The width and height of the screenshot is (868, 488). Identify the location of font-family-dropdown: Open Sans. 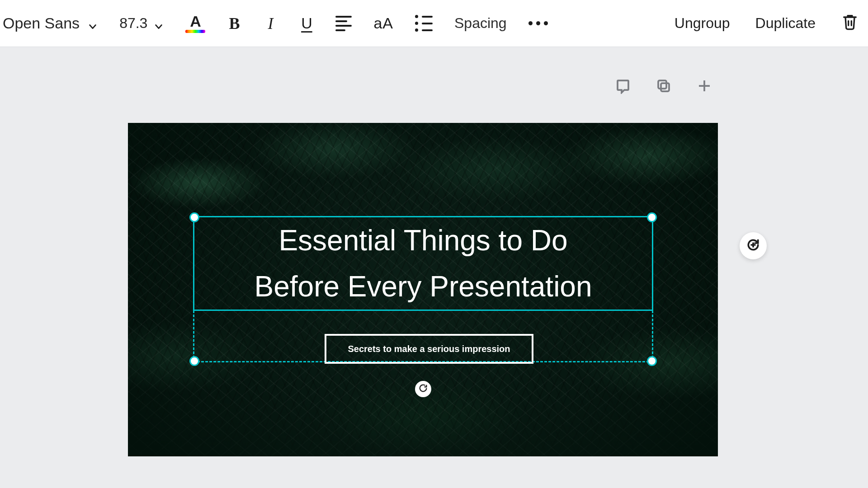
(50, 23).